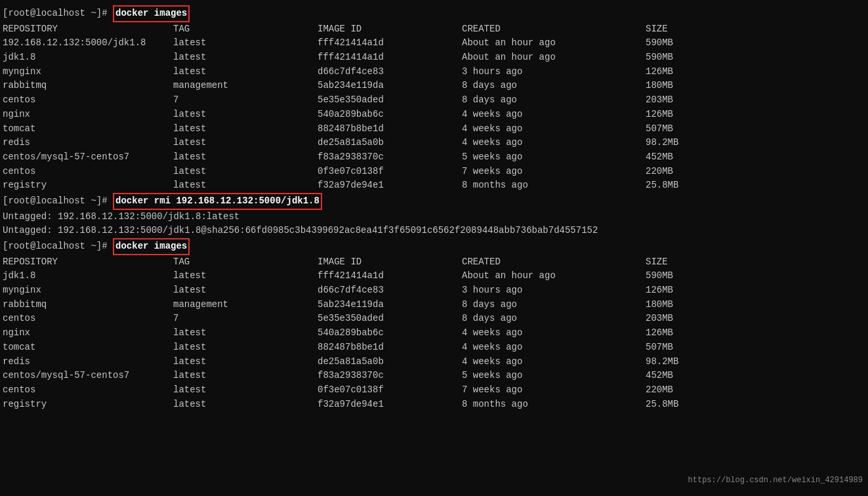  Describe the element at coordinates (390, 333) in the screenshot. I see `cell-id: 540a289bab6c` at that location.